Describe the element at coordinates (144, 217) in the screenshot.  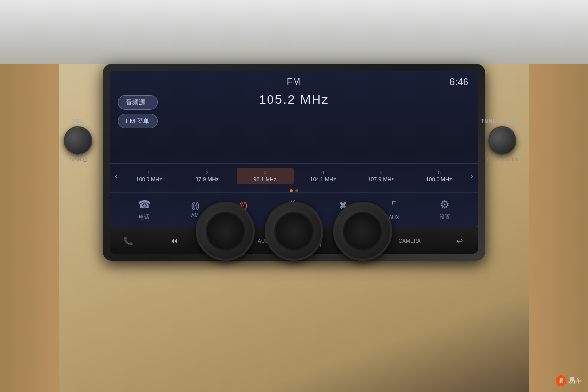
I see `phone-label: 电话` at that location.